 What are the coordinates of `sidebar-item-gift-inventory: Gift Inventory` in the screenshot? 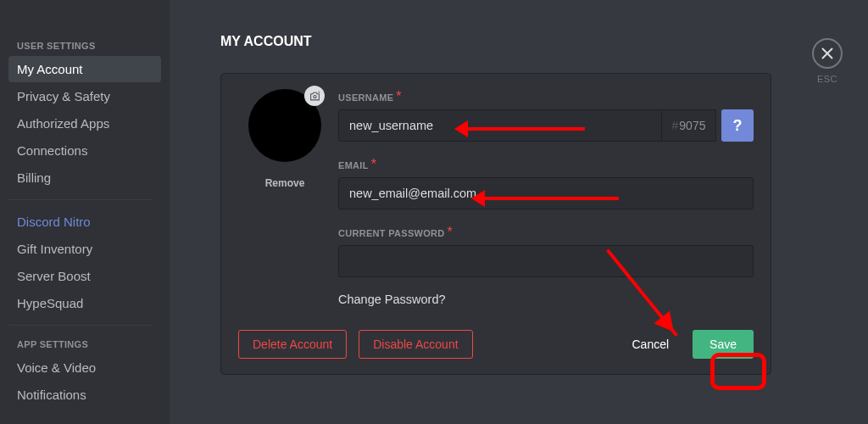 It's located at (85, 249).